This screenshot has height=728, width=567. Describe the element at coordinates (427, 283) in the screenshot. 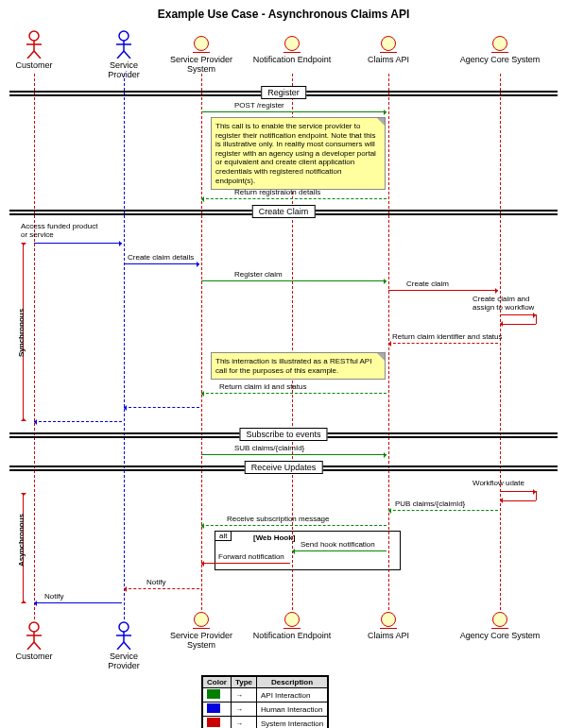

I see `msg-create-claim: Create claim` at that location.